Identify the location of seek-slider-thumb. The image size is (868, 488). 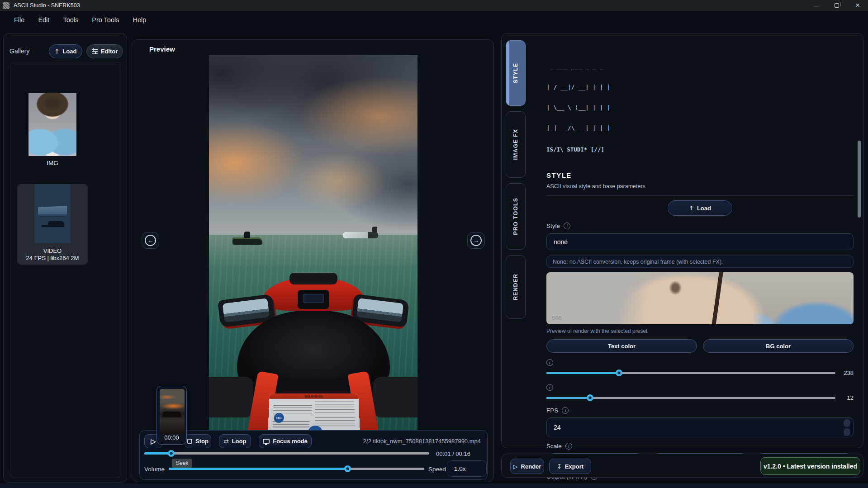
(171, 453).